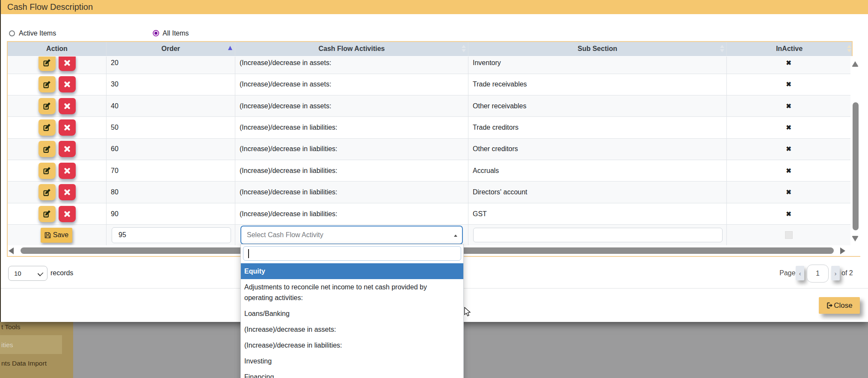 This screenshot has height=378, width=868. I want to click on dropdown-option: Financing, so click(352, 373).